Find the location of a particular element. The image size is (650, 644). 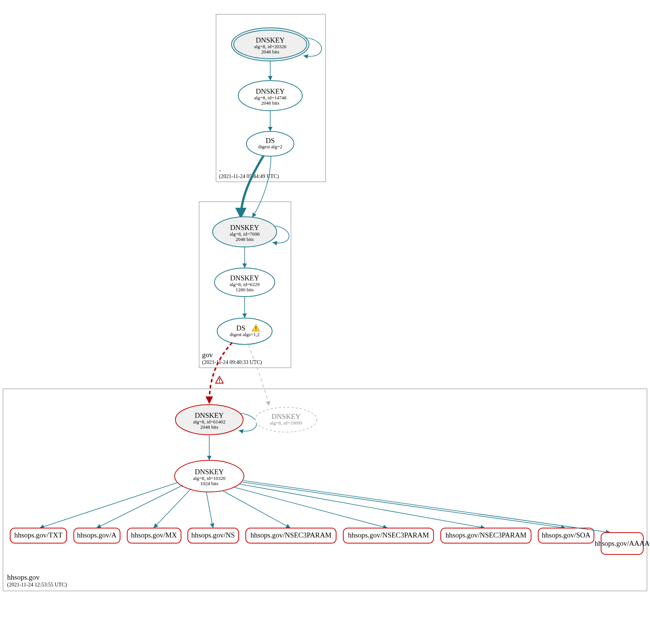

node-hhsops-ksk-l2: 2048 bits is located at coordinates (209, 427).